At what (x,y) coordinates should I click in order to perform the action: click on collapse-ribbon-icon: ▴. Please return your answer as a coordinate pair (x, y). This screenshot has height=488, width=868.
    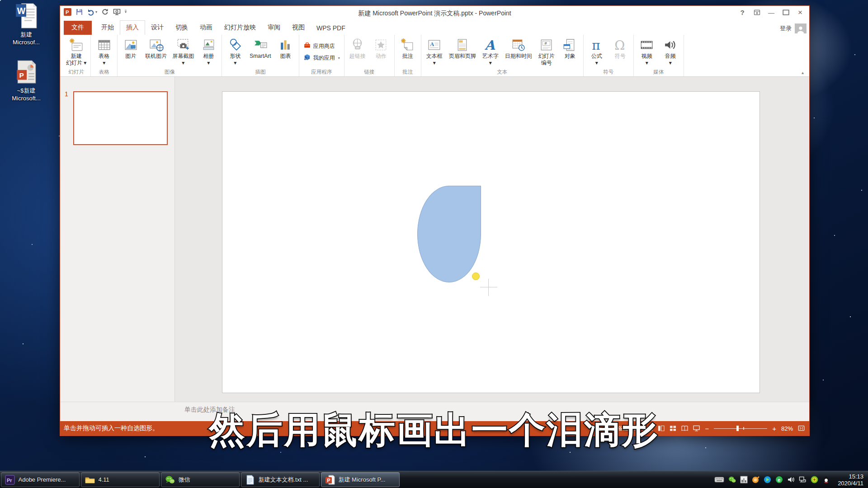
    Looking at the image, I should click on (803, 72).